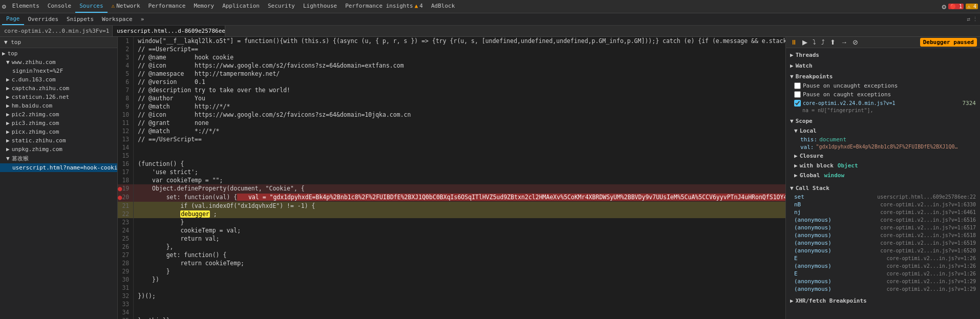 The height and width of the screenshot is (319, 980). What do you see at coordinates (58, 105) in the screenshot?
I see `tree-item-hm: ▶ hm.baidu.com` at bounding box center [58, 105].